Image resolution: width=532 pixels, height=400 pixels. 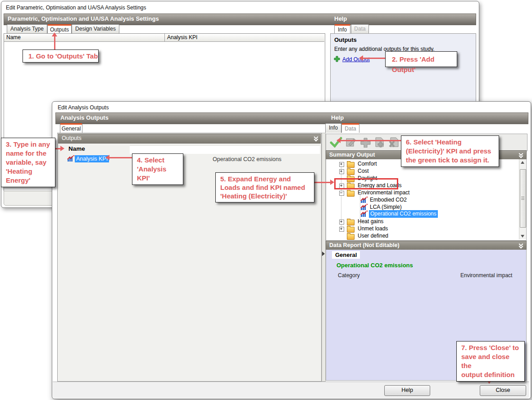 I want to click on callout-4-arrow-line, so click(x=121, y=157).